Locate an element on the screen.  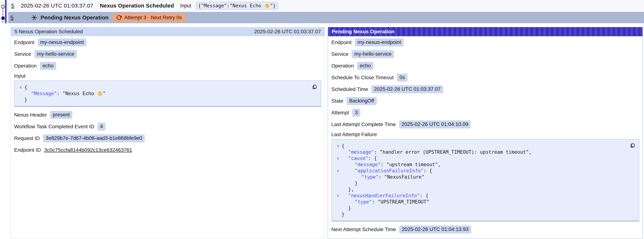
json-line: ∨"nexusHandlerFailureInfo": { is located at coordinates (480, 196).